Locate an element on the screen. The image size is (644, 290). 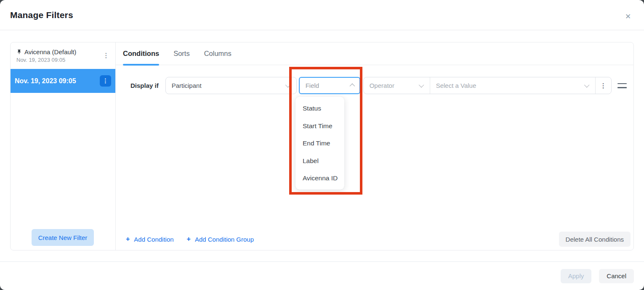
filter-item-label: Nov. 19, 2023 09:05 is located at coordinates (45, 81).